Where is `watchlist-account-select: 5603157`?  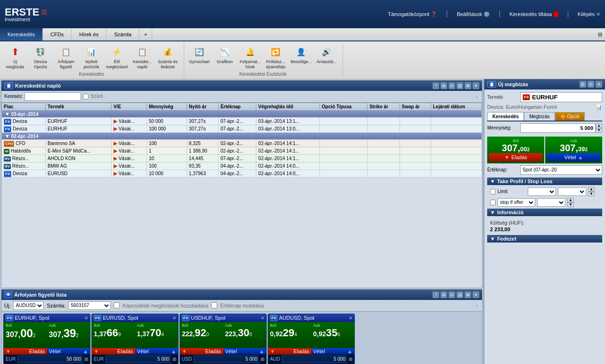 watchlist-account-select: 5603157 is located at coordinates (90, 306).